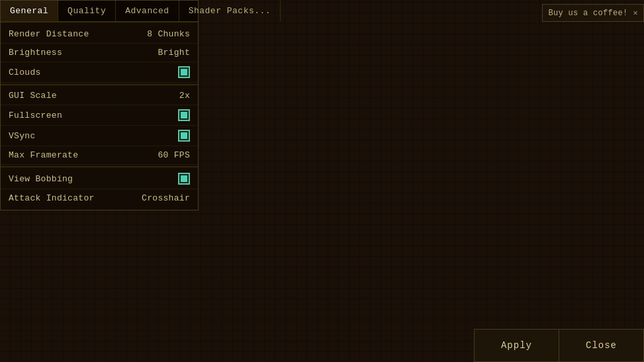 This screenshot has height=362, width=644. What do you see at coordinates (99, 136) in the screenshot?
I see `setting-vsync: VSync` at bounding box center [99, 136].